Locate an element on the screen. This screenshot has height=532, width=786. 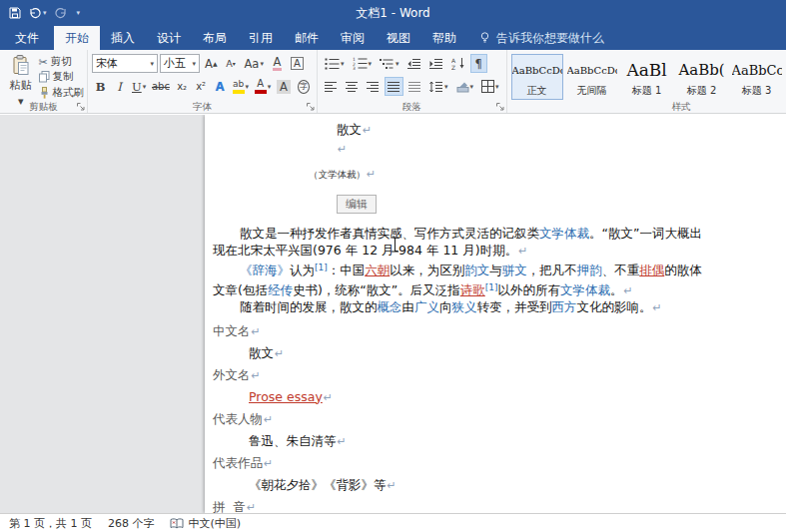
red-hyperlink: Prose essay is located at coordinates (286, 397).